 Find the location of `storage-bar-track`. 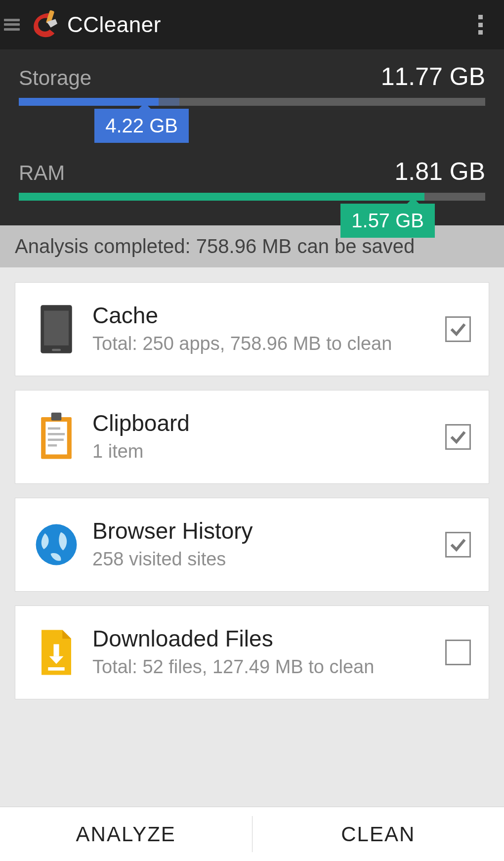

storage-bar-track is located at coordinates (252, 102).